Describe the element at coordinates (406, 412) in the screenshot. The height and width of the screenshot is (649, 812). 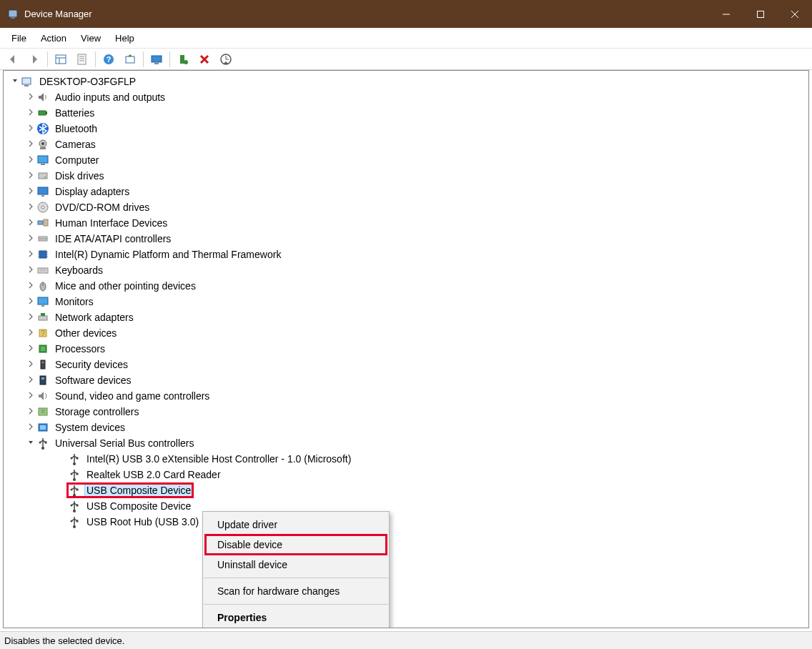
I see `tree-node: Storage controllers` at that location.